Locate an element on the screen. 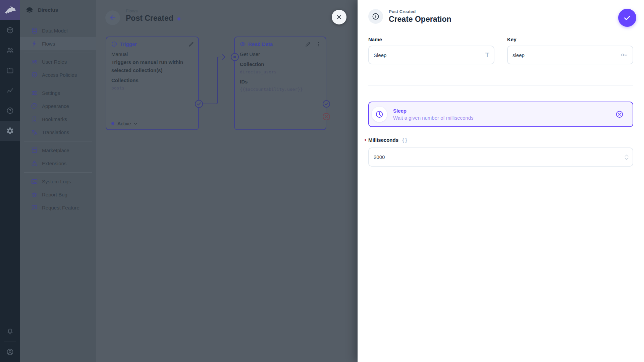  sidebar-item-marketplace: Marketplace is located at coordinates (58, 150).